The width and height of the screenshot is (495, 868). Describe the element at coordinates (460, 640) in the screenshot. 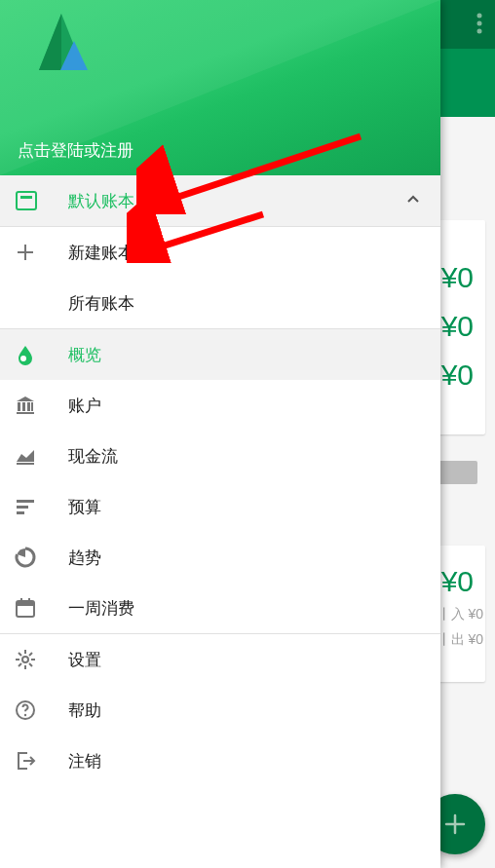

I see `bg-expense-text: 丨出 ¥0` at that location.